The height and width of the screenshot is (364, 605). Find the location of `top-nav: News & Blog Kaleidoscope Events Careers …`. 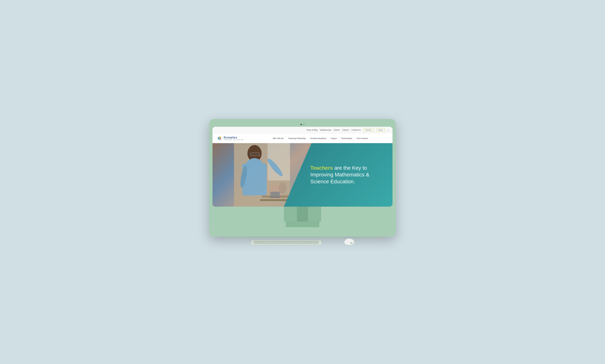

top-nav: News & Blog Kaleidoscope Events Careers … is located at coordinates (348, 130).